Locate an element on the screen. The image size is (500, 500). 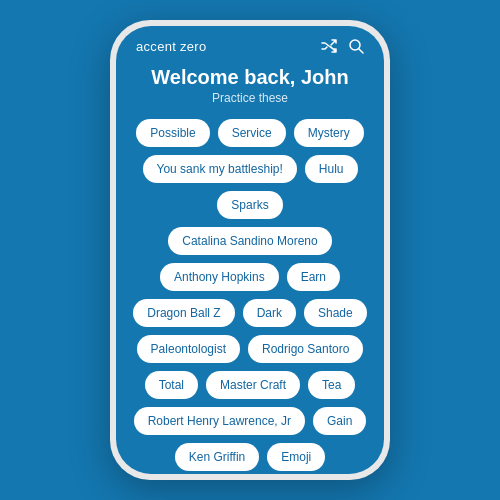
status-icons is located at coordinates (342, 46).